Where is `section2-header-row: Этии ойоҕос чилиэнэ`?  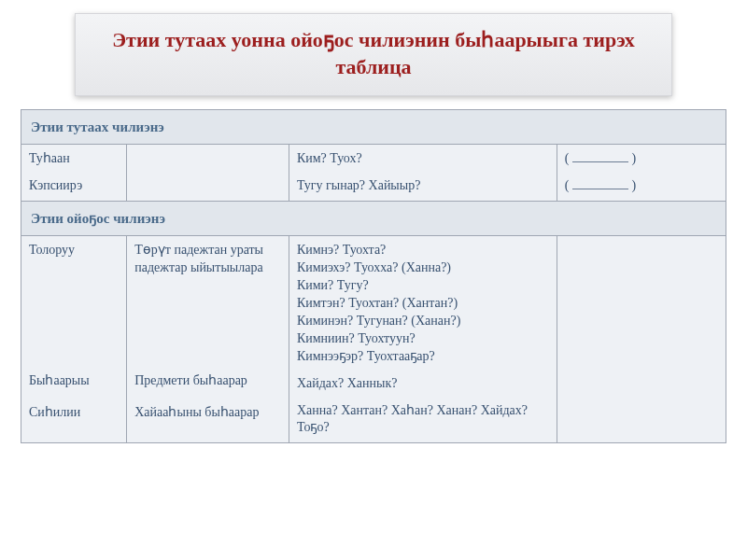
section2-header-row: Этии ойоҕос чилиэнэ is located at coordinates (374, 218).